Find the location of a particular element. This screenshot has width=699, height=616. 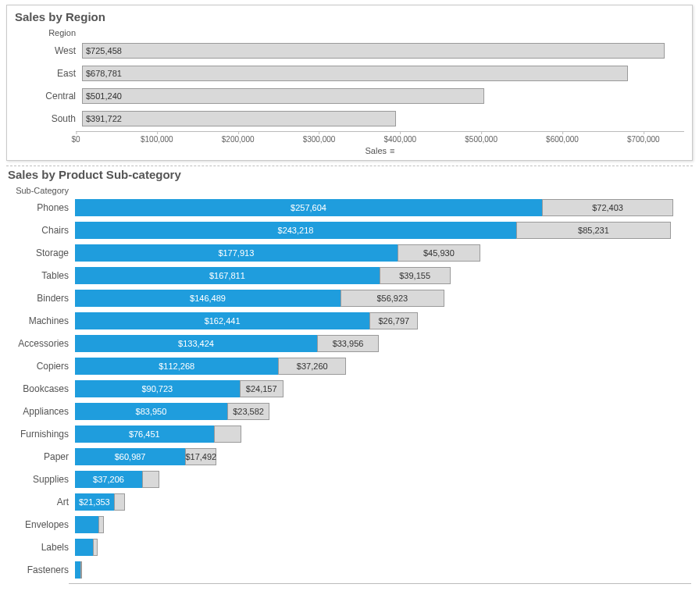

subcategory-row: Supplies$37,206 is located at coordinates (350, 479).